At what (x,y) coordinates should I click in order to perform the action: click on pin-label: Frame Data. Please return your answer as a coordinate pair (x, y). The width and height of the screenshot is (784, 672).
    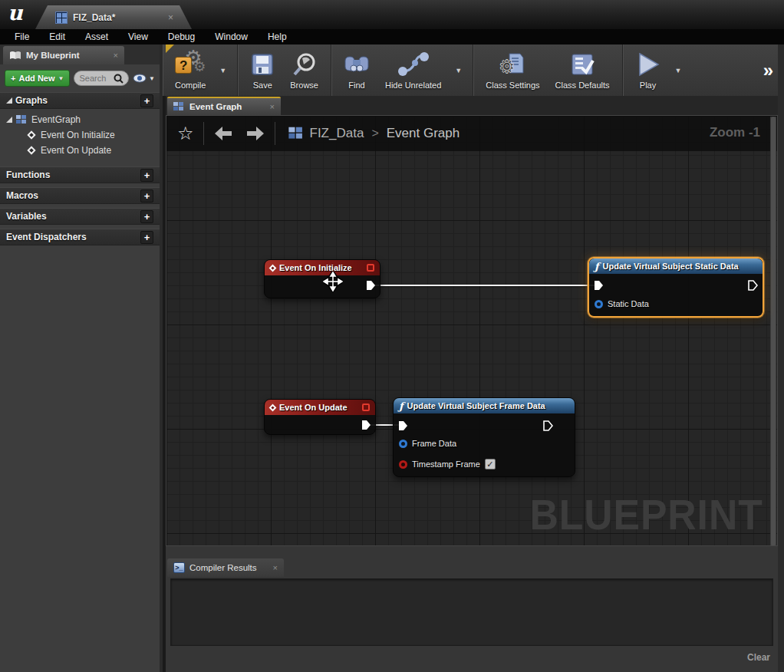
    Looking at the image, I should click on (434, 443).